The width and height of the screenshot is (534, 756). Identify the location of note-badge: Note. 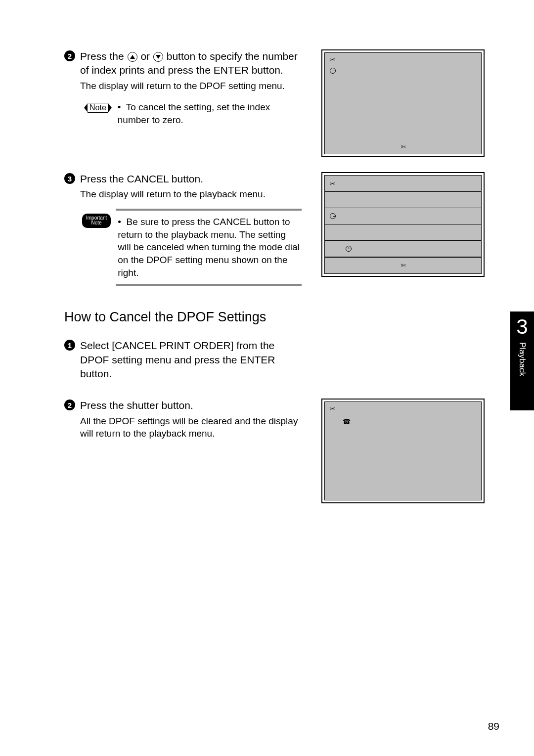
(98, 108).